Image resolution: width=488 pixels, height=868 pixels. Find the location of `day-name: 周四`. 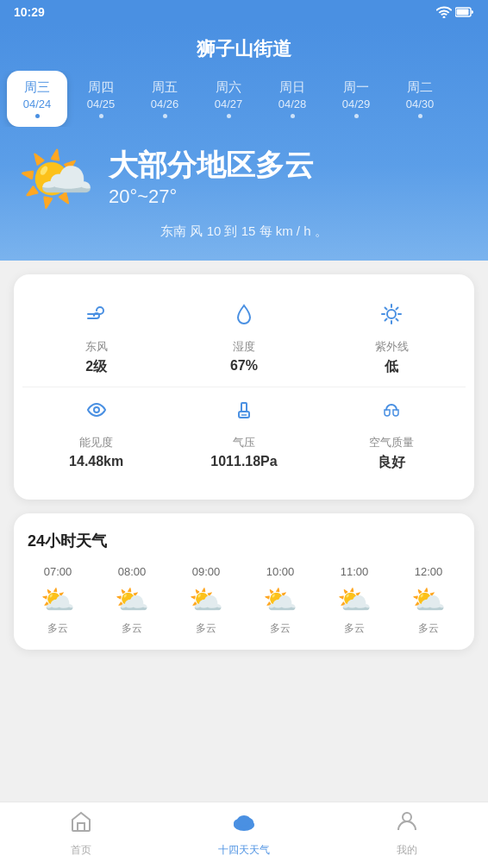

day-name: 周四 is located at coordinates (101, 88).